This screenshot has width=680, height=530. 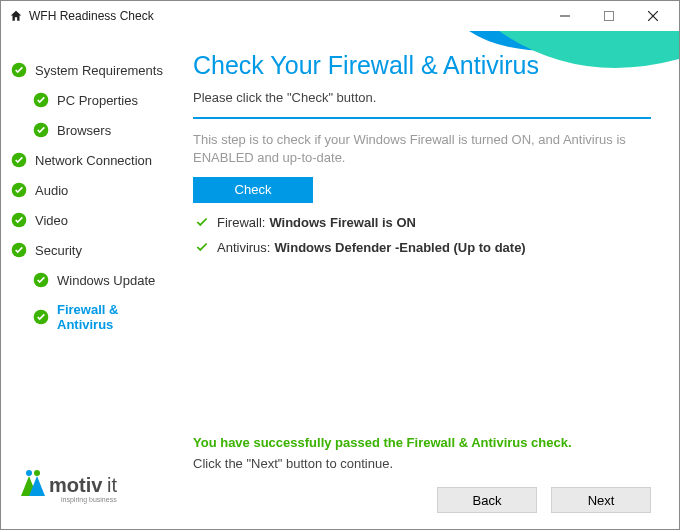 What do you see at coordinates (422, 222) in the screenshot?
I see `firewall-result: Firewall: Windows Firewall is ON` at bounding box center [422, 222].